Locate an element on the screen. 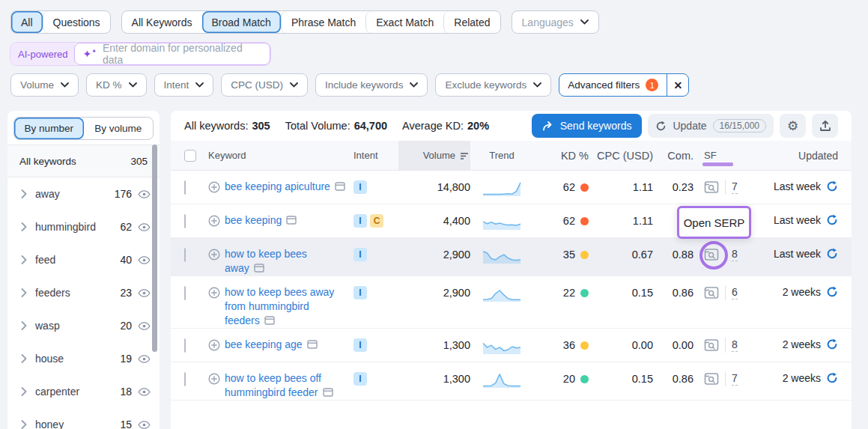 The image size is (868, 429). keyword-link: bee keeping apiculture is located at coordinates (277, 186).